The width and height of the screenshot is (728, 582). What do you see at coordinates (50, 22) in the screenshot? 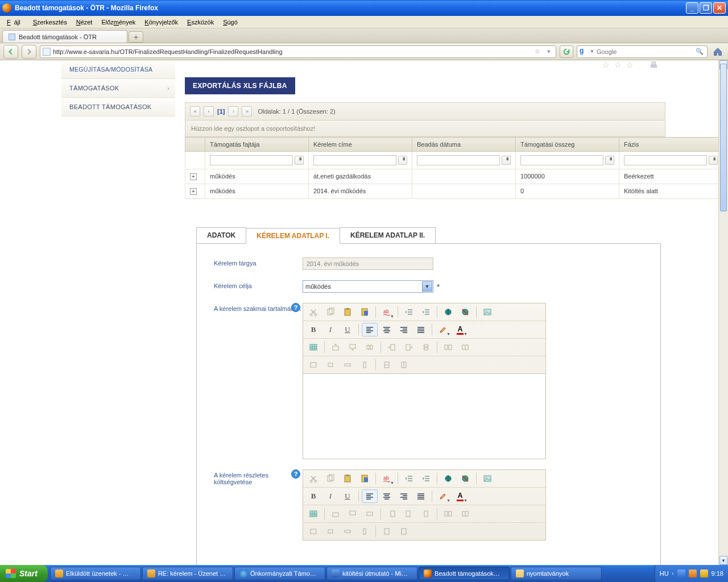
I see `menu-edit: Szerkesztés` at bounding box center [50, 22].